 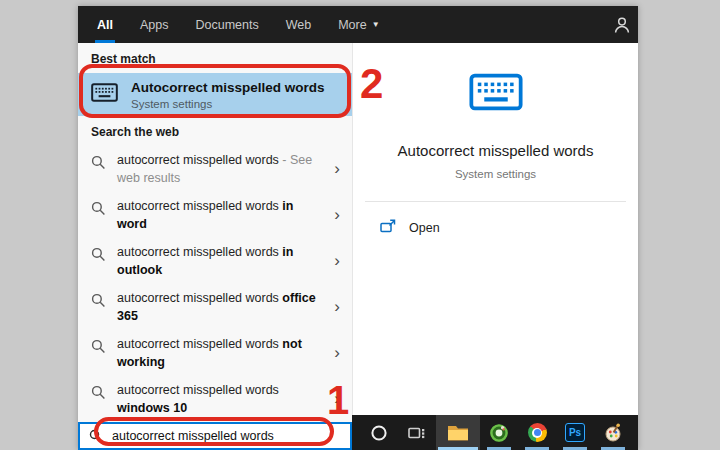 What do you see at coordinates (215, 169) in the screenshot?
I see `web-suggestion-item: autocorrect misspelled words - See web r…` at bounding box center [215, 169].